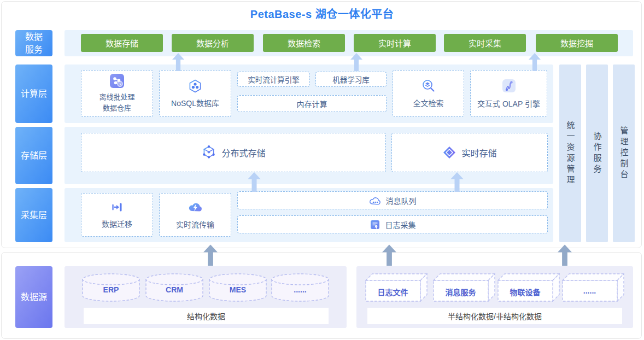 The width and height of the screenshot is (644, 340). Describe the element at coordinates (449, 153) in the screenshot. I see `diamond-icon` at that location.